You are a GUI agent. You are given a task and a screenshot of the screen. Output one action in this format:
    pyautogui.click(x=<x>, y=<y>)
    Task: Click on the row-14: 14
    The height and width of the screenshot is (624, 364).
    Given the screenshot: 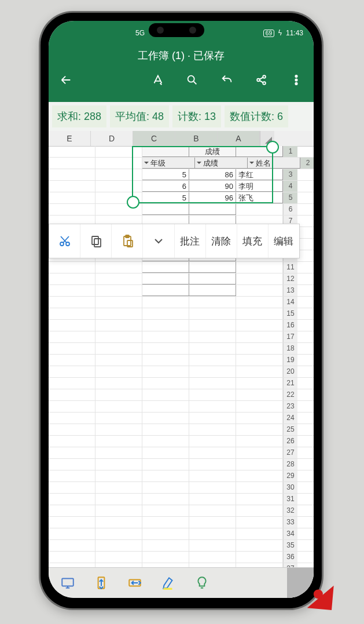 What is the action you would take?
    pyautogui.click(x=181, y=302)
    